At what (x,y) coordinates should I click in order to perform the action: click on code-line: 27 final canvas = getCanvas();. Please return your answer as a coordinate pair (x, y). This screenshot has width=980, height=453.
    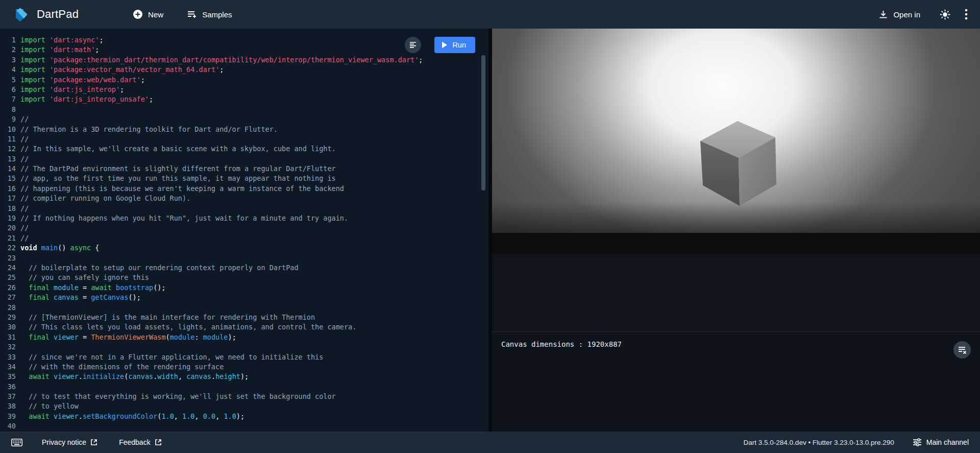
    Looking at the image, I should click on (244, 297).